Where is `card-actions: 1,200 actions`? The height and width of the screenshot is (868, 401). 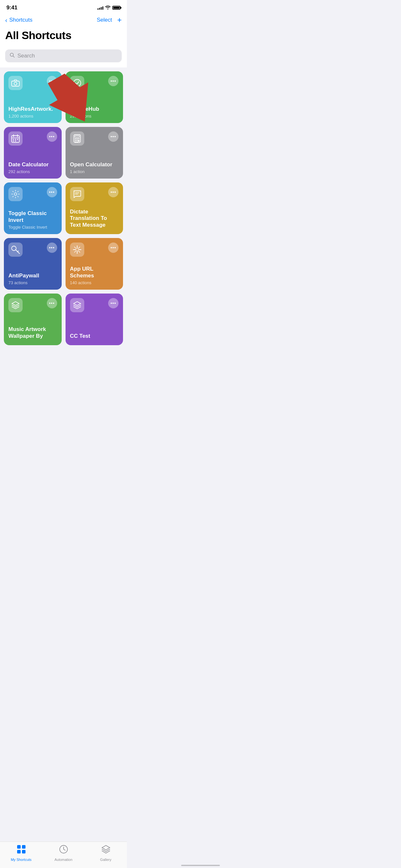 card-actions: 1,200 actions is located at coordinates (33, 116).